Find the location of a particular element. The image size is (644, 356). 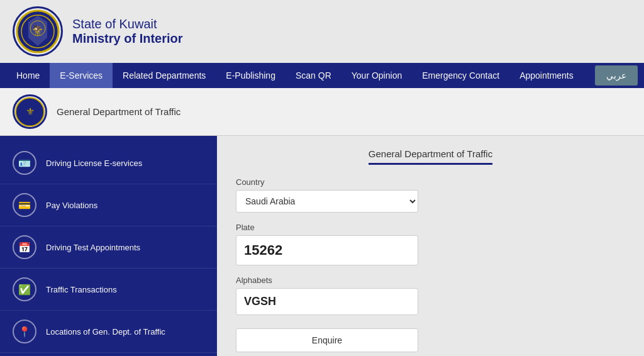

header-title-block: State of Kuwait Ministry of Interior is located at coordinates (128, 31).